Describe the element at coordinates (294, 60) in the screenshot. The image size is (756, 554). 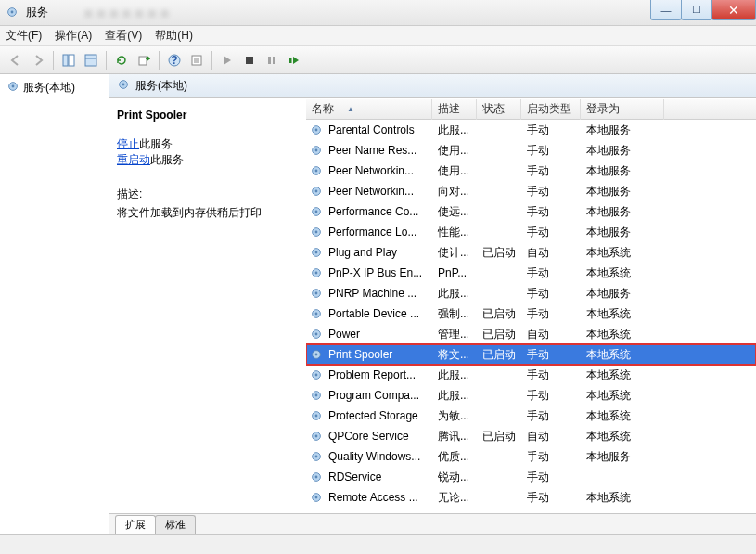
I see `restart-service-button` at that location.